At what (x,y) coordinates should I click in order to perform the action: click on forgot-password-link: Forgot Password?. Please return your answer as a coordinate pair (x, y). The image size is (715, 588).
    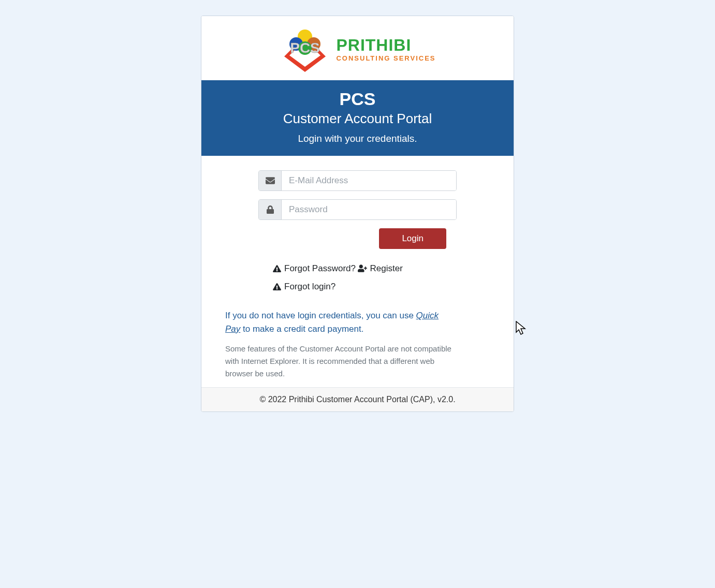
    Looking at the image, I should click on (314, 269).